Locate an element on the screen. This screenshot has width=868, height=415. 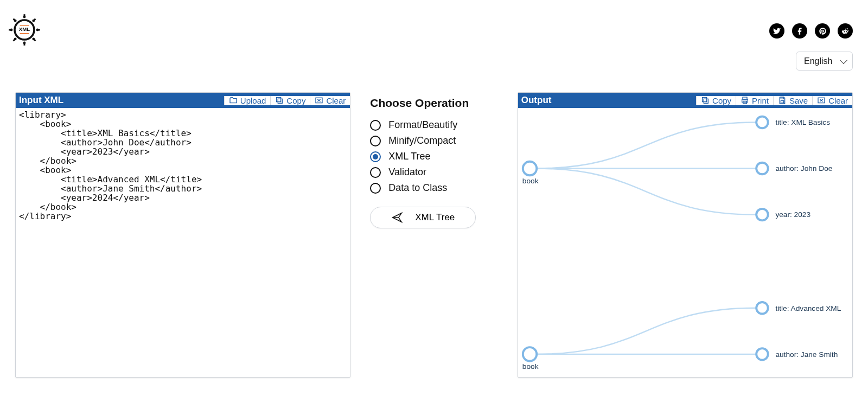
operation-format: Format/Beautify is located at coordinates (434, 125).